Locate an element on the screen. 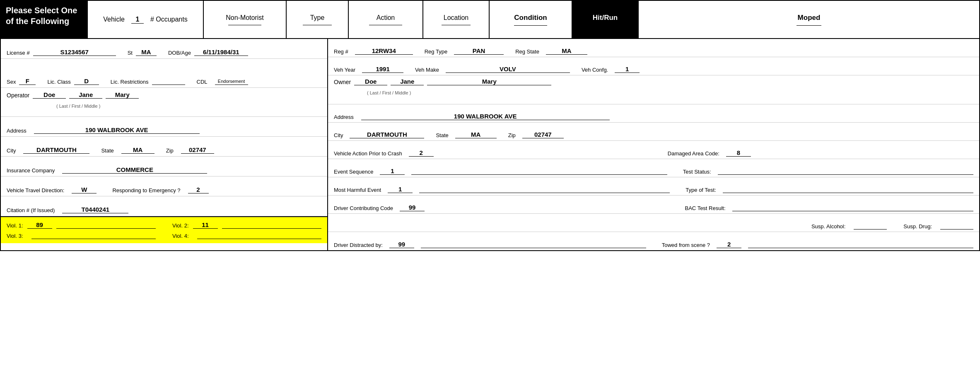 The width and height of the screenshot is (980, 377). endorsement-label: Endorsement is located at coordinates (231, 81).